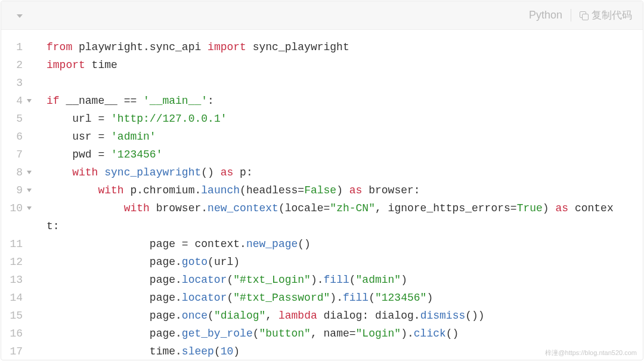 The width and height of the screenshot is (644, 361). I want to click on chevron-down-icon, so click(20, 16).